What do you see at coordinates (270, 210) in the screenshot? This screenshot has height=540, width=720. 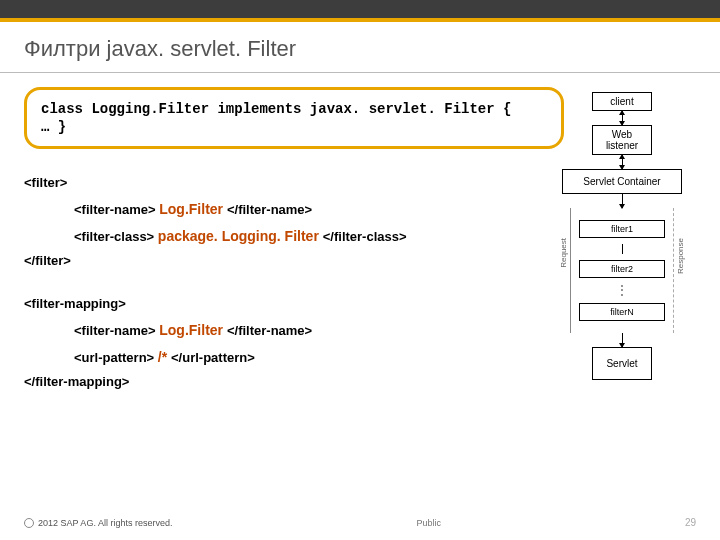 I see `filter-name-close: </filter-name>` at bounding box center [270, 210].